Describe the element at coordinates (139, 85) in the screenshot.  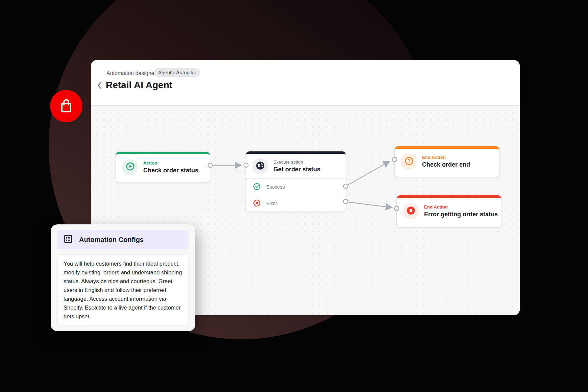
I see `page-title: Retail AI Agent` at that location.